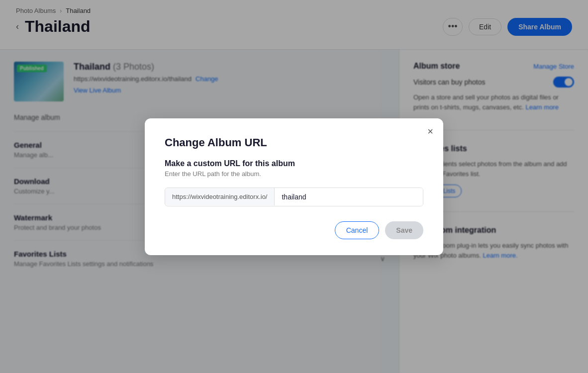  Describe the element at coordinates (294, 197) in the screenshot. I see `url-input-row: https://wixvideotraining.editorx.io/` at that location.